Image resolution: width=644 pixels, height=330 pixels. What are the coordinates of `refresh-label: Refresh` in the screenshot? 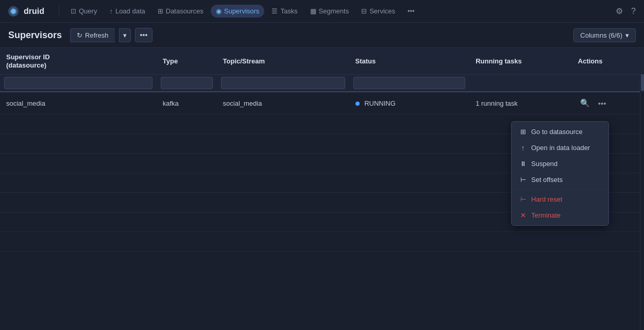 It's located at (97, 35).